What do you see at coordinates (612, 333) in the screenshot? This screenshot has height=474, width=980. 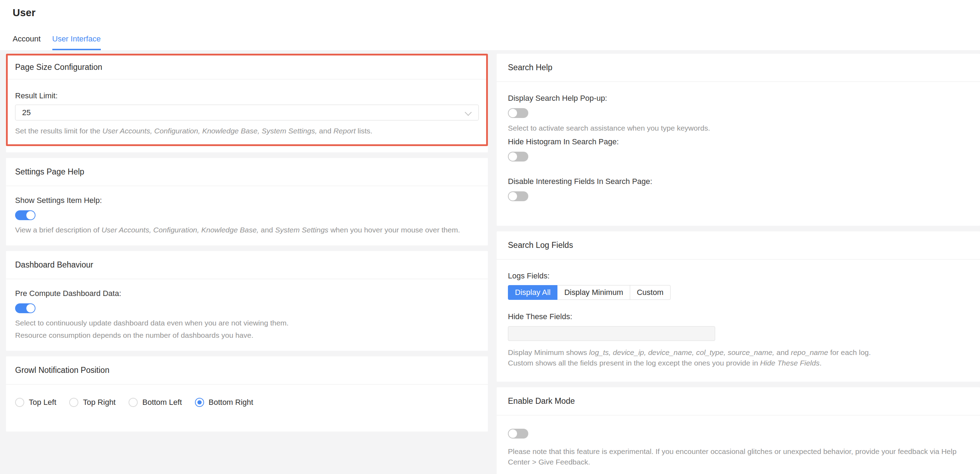 I see `hide-these-fields-input` at bounding box center [612, 333].